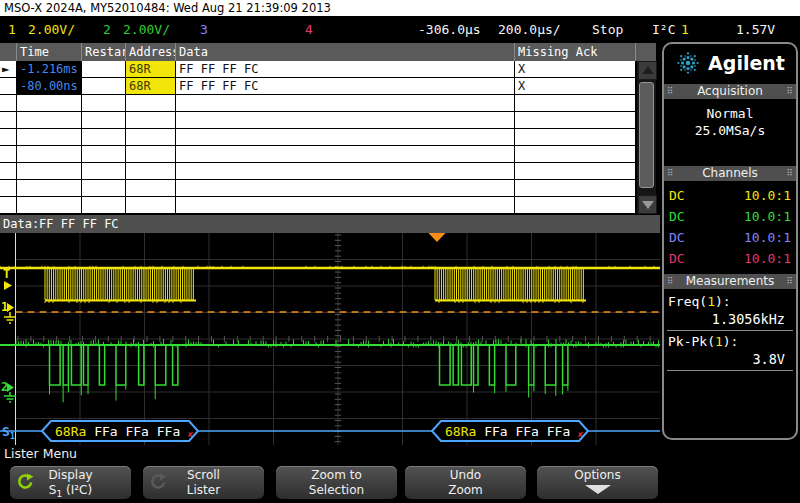 The image size is (800, 503). Describe the element at coordinates (730, 282) in the screenshot. I see `measurements-header: ⠿ Measurements ⠿` at that location.